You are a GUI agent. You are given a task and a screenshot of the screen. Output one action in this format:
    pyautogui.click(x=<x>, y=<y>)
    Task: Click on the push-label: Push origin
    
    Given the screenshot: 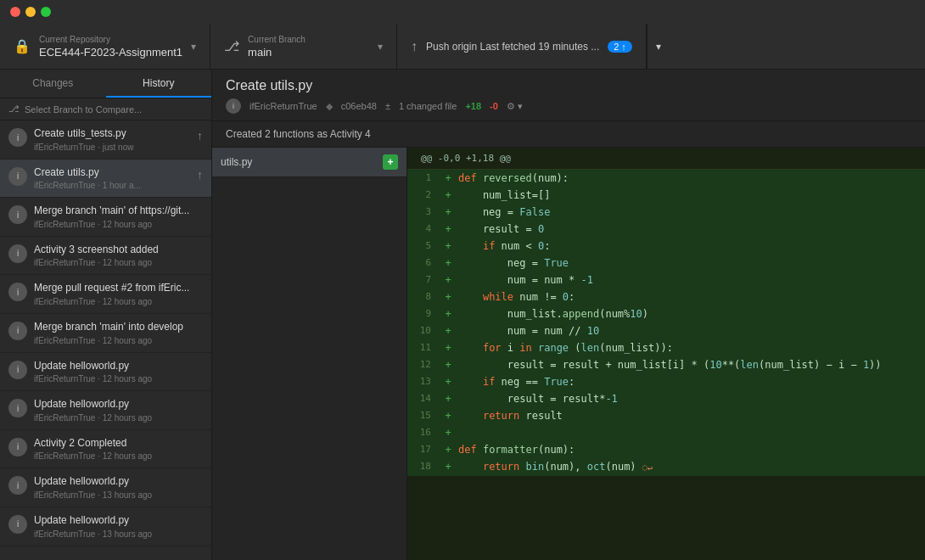 What is the action you would take?
    pyautogui.click(x=451, y=47)
    